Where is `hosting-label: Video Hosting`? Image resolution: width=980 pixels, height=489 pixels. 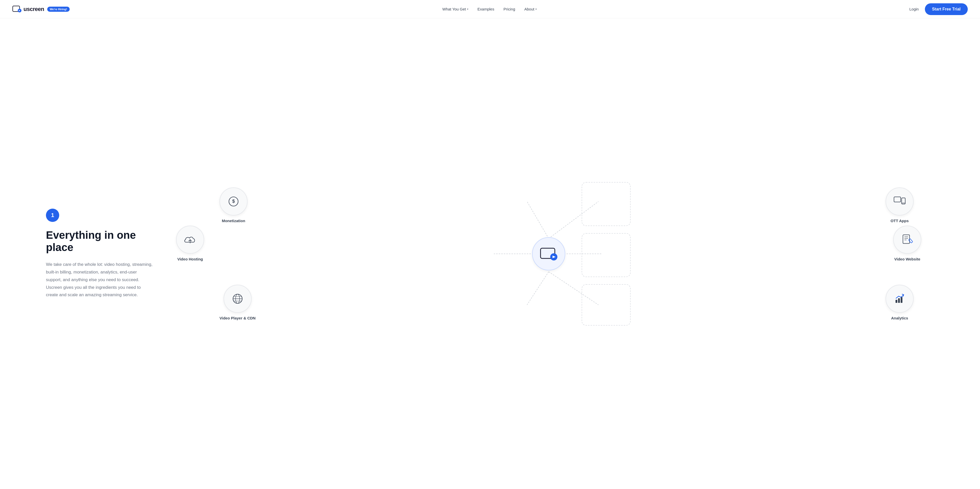 hosting-label: Video Hosting is located at coordinates (190, 259).